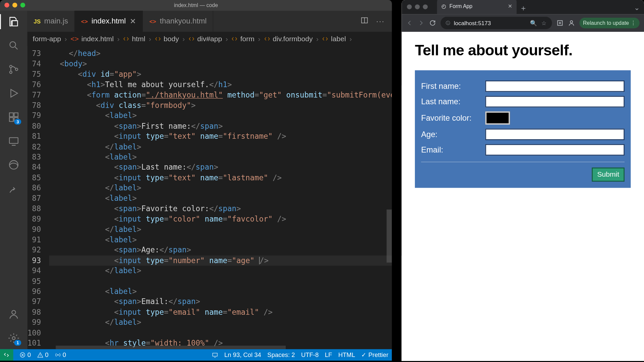  Describe the element at coordinates (498, 118) in the screenshot. I see `favcolor-input` at that location.